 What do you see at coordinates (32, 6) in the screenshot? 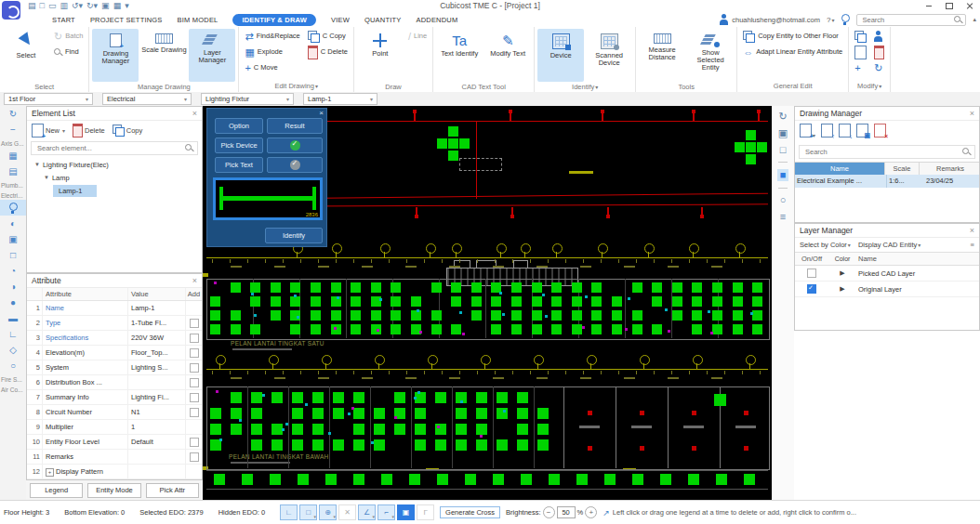
I see `save-icon: ▤` at bounding box center [32, 6].